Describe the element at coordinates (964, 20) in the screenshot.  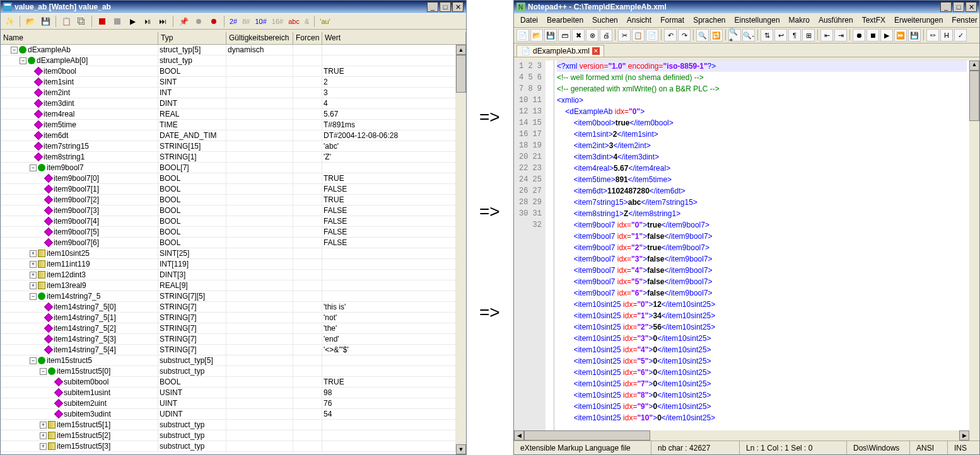
I see `menu-fenster: Fenster` at that location.